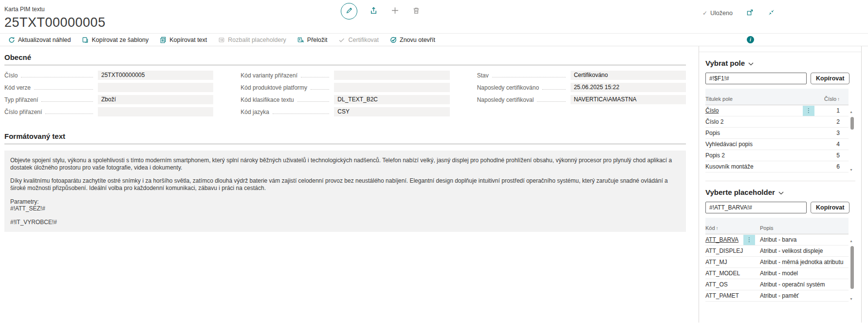  I want to click on select-placeholder-title: Vyberte placeholder, so click(740, 192).